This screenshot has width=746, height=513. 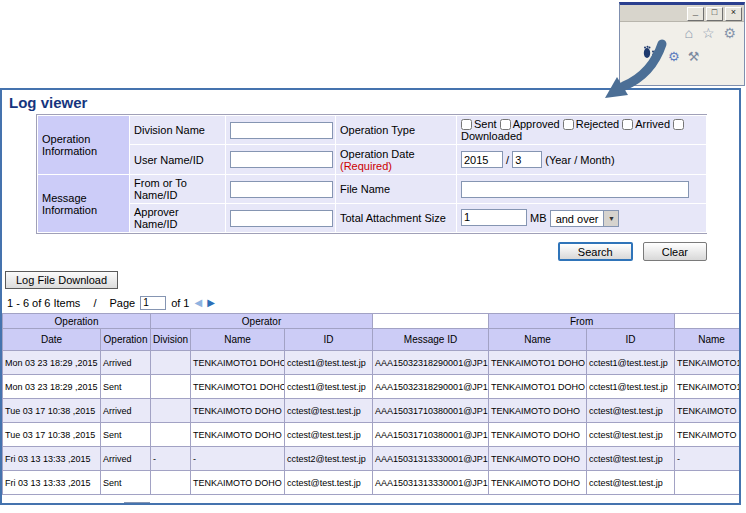 What do you see at coordinates (652, 124) in the screenshot?
I see `arrived-checkbox-label: Arrived` at bounding box center [652, 124].